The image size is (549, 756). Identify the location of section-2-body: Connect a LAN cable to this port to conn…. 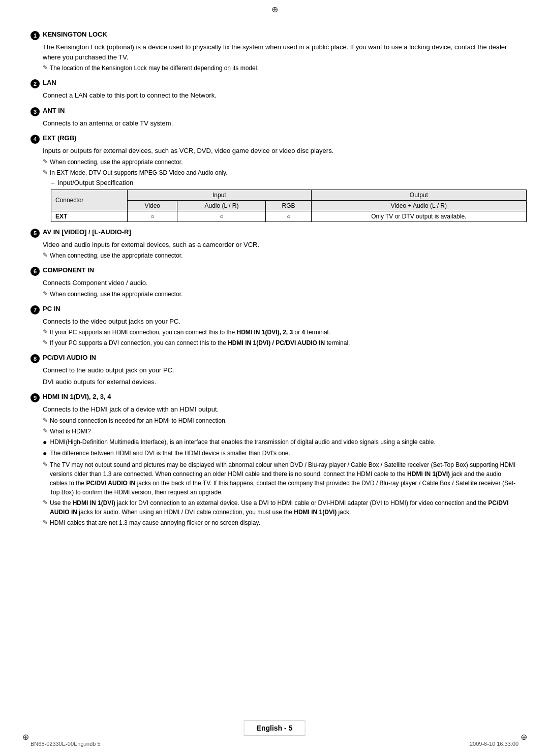
(274, 96).